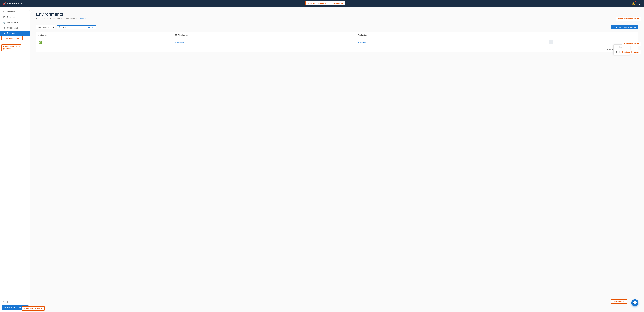 Image resolution: width=644 pixels, height=312 pixels. What do you see at coordinates (45, 27) in the screenshot?
I see `namespace-select: Namespaces` at bounding box center [45, 27].